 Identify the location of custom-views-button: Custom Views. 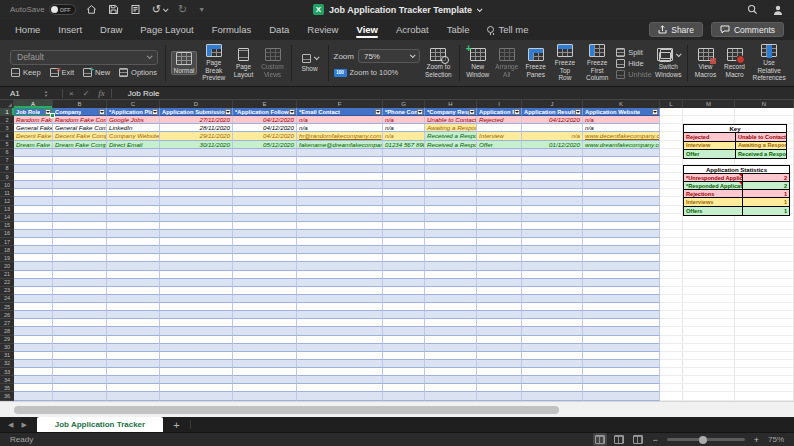
(273, 63).